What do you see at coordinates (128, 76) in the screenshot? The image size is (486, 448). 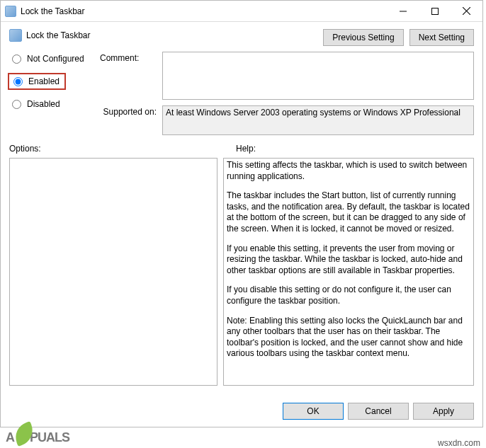 I see `comment-label: Comment:` at bounding box center [128, 76].